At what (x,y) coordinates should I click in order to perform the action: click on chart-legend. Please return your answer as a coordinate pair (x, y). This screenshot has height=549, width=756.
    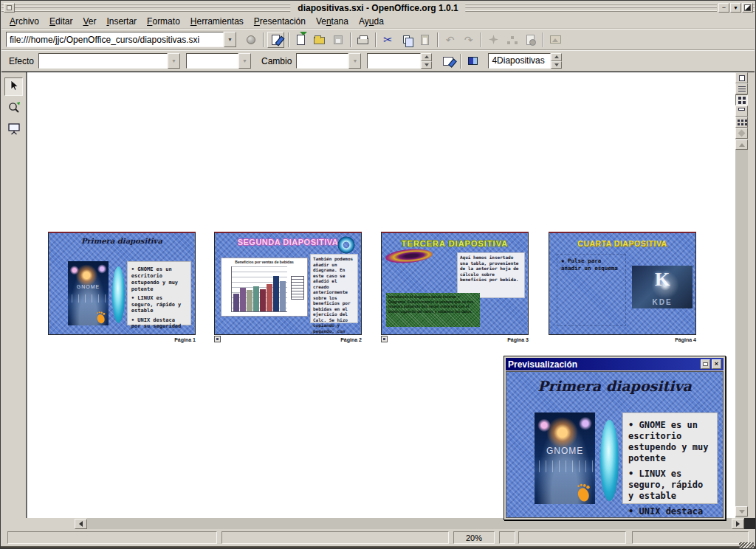
    Looking at the image, I should click on (298, 288).